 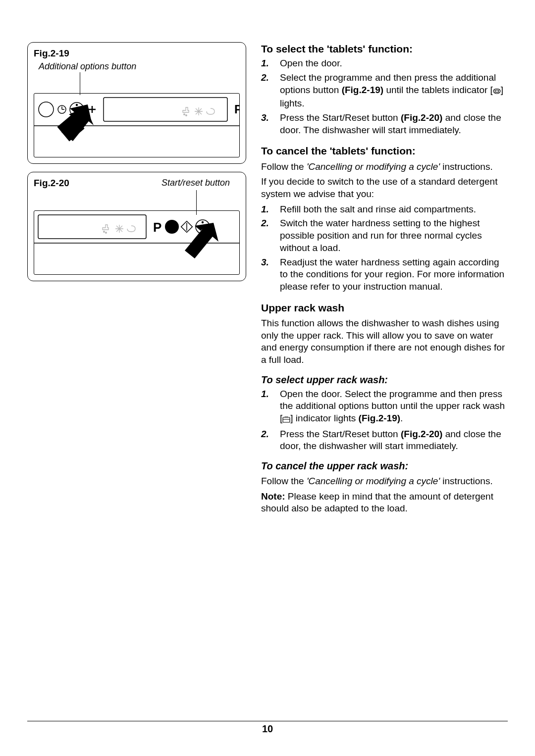 What do you see at coordinates (137, 103) in the screenshot?
I see `figure-2-19: Fig.2-19 Additional options button` at bounding box center [137, 103].